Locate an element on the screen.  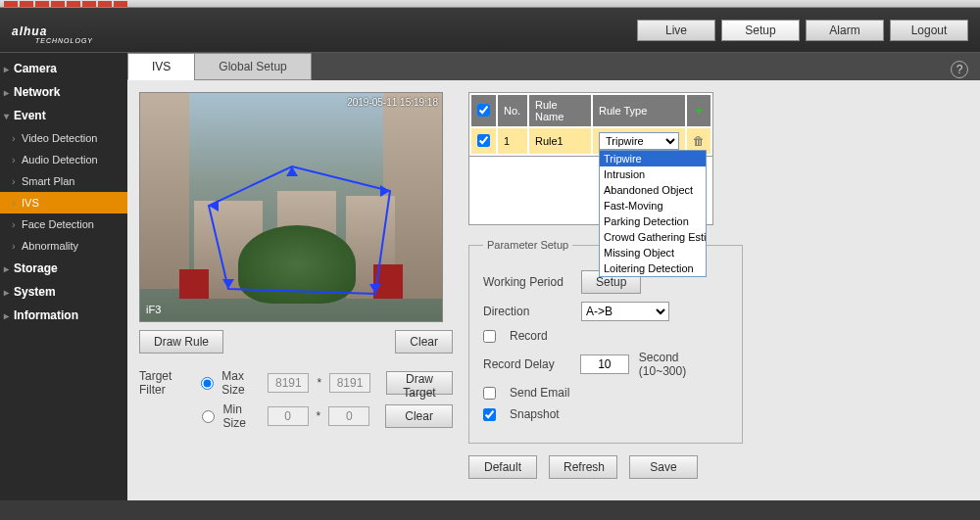
default-button: Default is located at coordinates (503, 467).